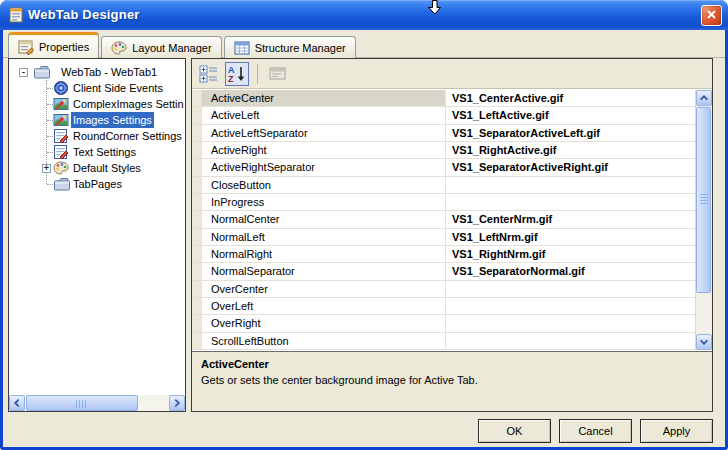 Image resolution: width=728 pixels, height=450 pixels. I want to click on property-name: NormalCenter, so click(324, 219).